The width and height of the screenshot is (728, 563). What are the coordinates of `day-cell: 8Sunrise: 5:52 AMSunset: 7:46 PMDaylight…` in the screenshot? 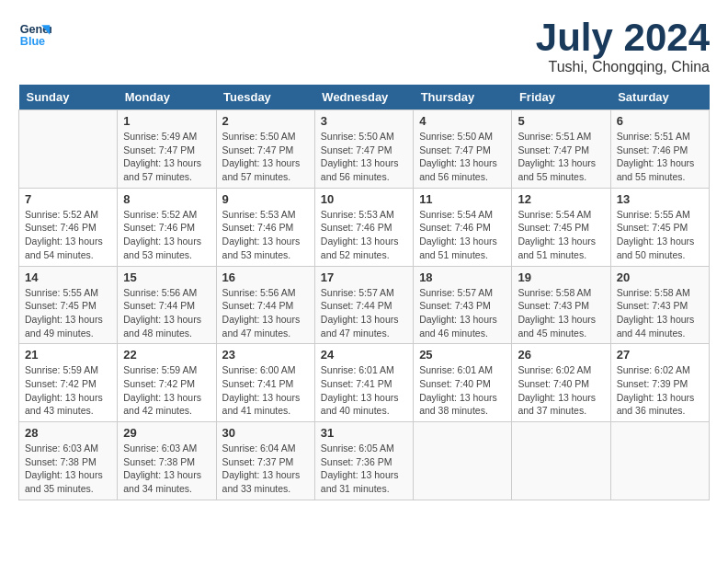 It's located at (167, 226).